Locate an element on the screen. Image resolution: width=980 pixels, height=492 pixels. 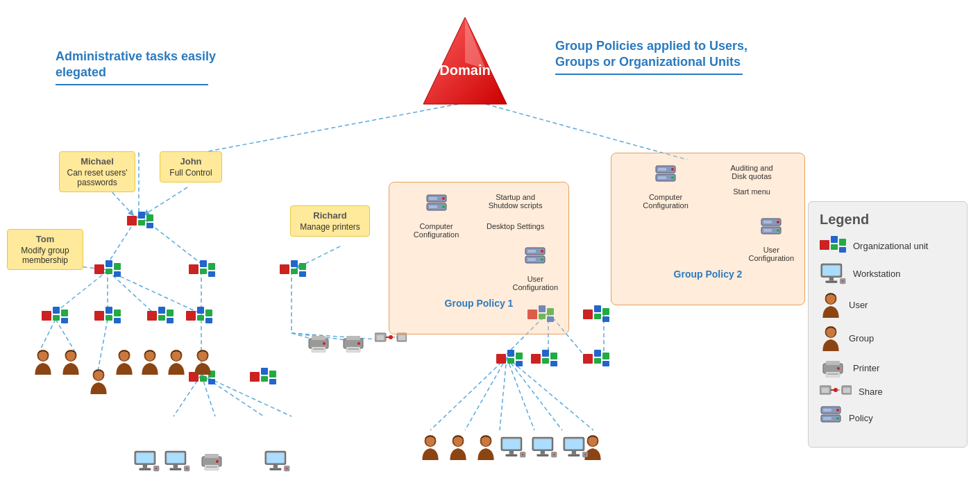
ou-icon-right5 is located at coordinates (596, 361).